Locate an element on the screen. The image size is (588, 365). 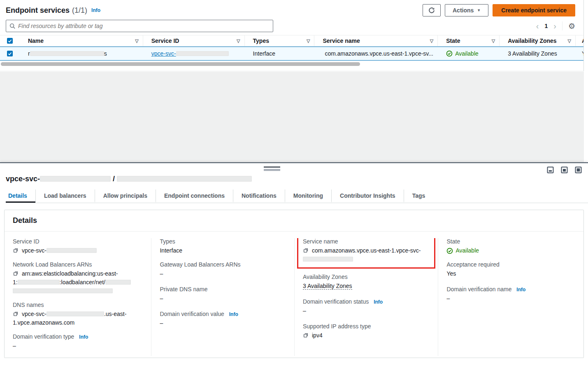
select-all-checkbox is located at coordinates (10, 41).